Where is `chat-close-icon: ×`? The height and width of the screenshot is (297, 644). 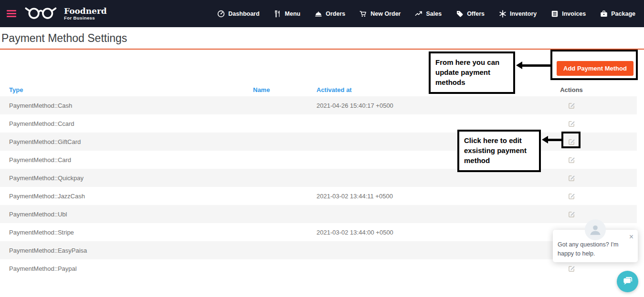 chat-close-icon: × is located at coordinates (631, 237).